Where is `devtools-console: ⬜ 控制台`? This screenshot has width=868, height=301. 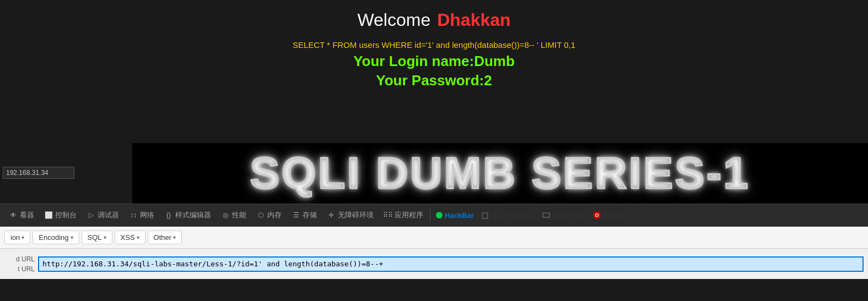 devtools-console: ⬜ 控制台 is located at coordinates (61, 215).